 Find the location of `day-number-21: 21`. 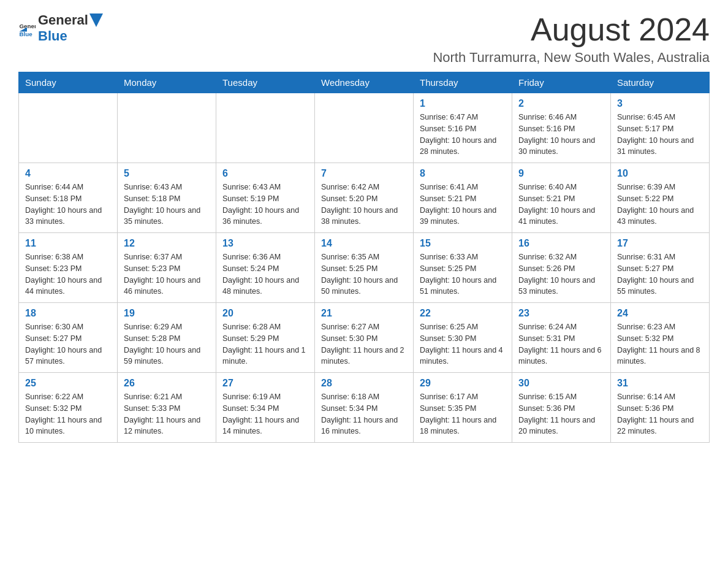

day-number-21: 21 is located at coordinates (364, 313).